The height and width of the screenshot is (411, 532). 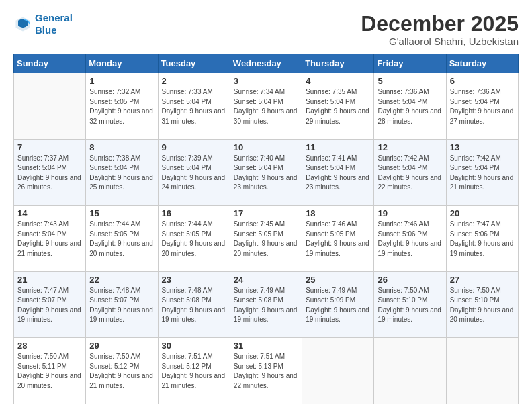 I want to click on day-number: 29, so click(x=122, y=345).